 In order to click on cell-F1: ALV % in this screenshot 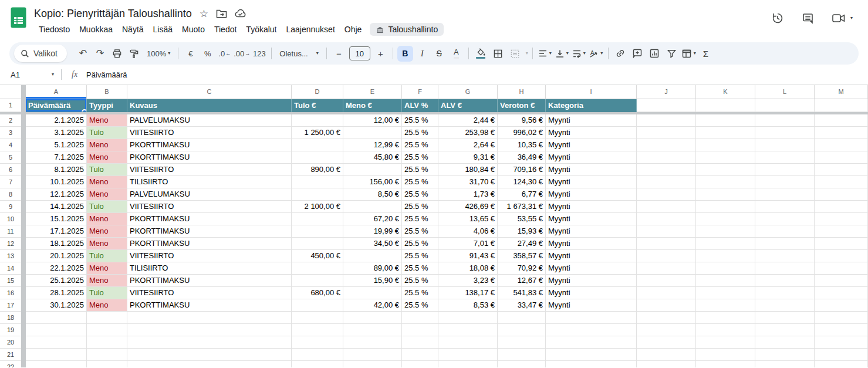, I will do `click(420, 106)`.